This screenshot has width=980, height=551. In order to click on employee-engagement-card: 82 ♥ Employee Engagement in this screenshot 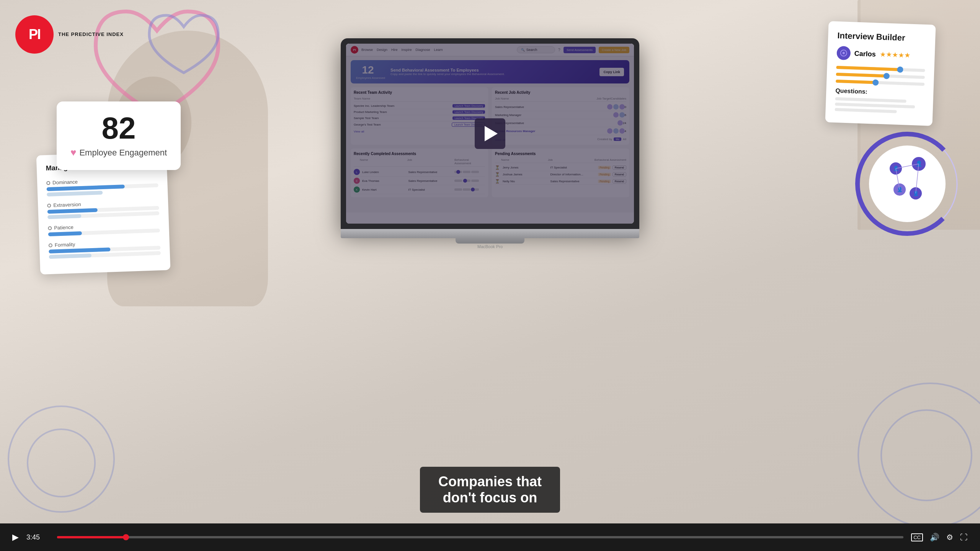, I will do `click(119, 136)`.